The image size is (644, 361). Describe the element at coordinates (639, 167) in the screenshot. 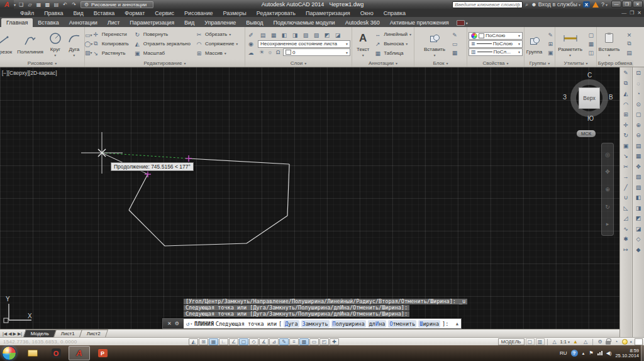

I see `pan-tool: ✥` at that location.